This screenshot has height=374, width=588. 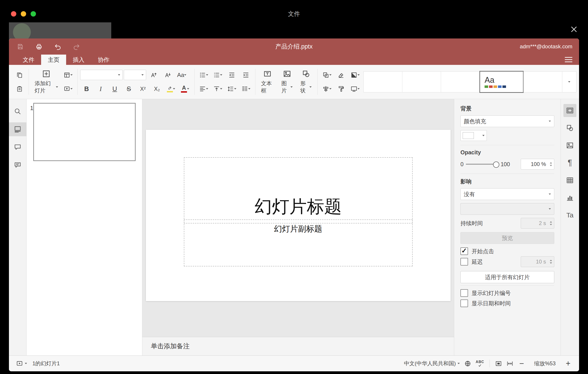 I want to click on copy-button, so click(x=20, y=75).